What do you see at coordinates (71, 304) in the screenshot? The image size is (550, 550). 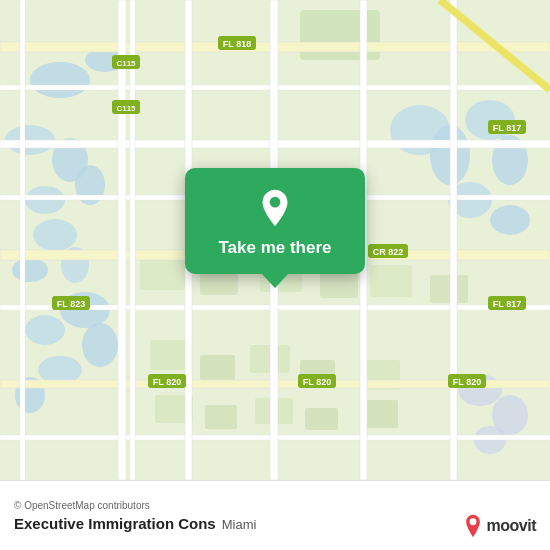 I see `svg-text: FL 823` at bounding box center [71, 304].